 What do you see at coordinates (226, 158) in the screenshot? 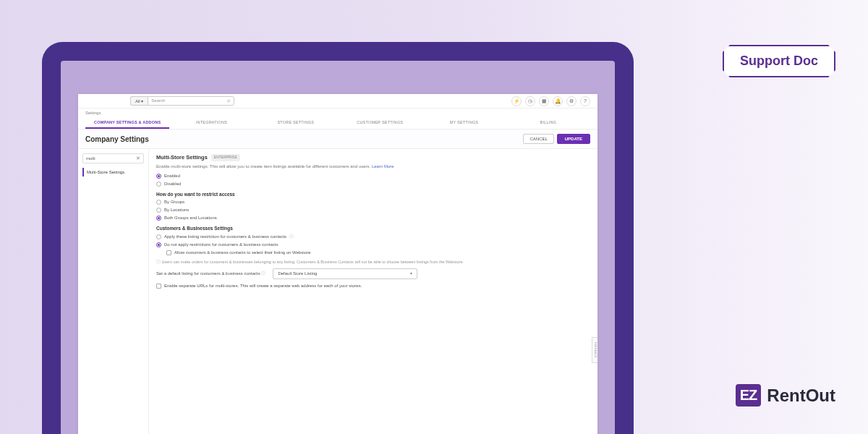
I see `enterprise-badge: ENTERPRISE` at bounding box center [226, 158].